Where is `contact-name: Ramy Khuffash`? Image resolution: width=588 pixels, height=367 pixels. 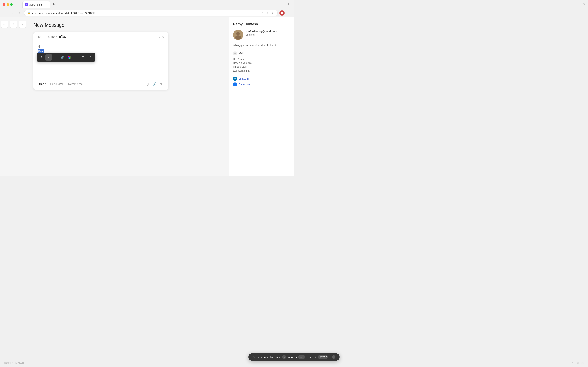 contact-name: Ramy Khuffash is located at coordinates (261, 24).